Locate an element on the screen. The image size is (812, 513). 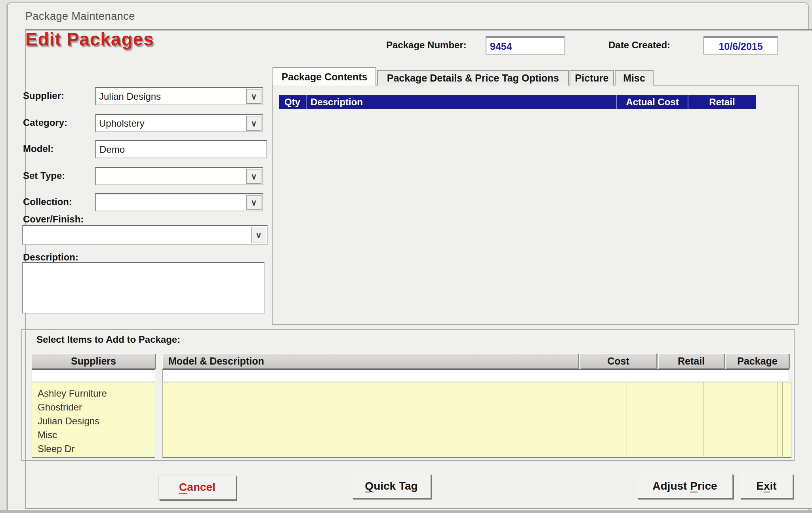
model-description-column-header: Model & Description is located at coordinates (370, 361).